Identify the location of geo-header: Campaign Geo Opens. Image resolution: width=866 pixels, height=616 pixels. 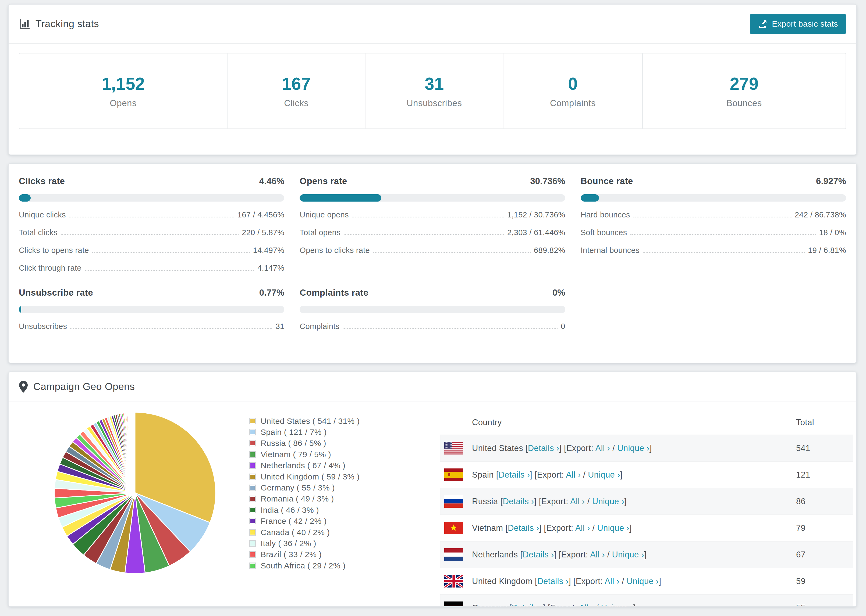
(433, 387).